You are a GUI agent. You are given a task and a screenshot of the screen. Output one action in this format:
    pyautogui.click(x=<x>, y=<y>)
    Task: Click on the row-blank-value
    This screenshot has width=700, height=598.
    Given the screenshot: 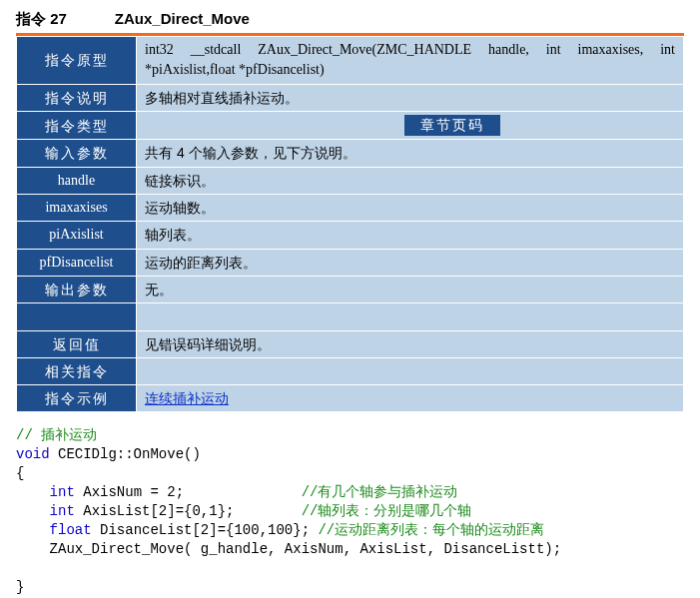 What is the action you would take?
    pyautogui.click(x=410, y=317)
    